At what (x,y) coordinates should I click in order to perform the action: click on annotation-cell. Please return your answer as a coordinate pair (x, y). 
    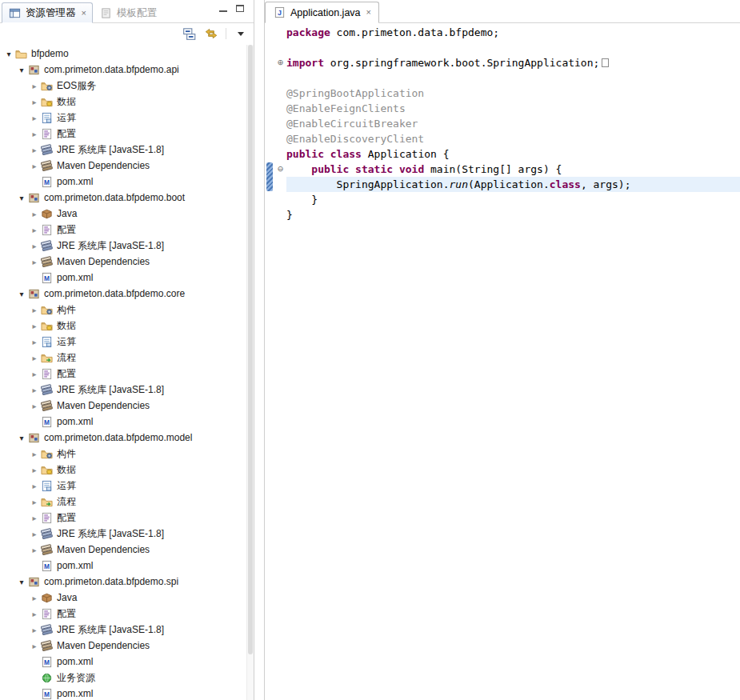
    Looking at the image, I should click on (270, 139).